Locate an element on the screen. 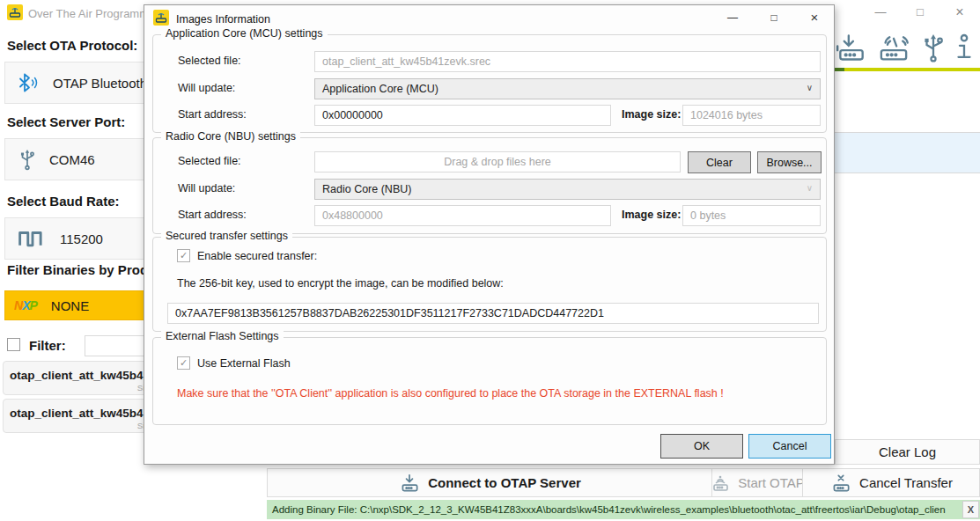 Image resolution: width=980 pixels, height=521 pixels. filter-label: Filter: is located at coordinates (48, 345).